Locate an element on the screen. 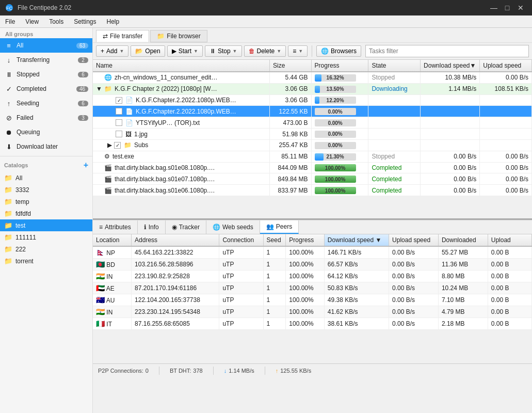  file-row-ulspeed: 108.51 KB/s is located at coordinates (506, 89).